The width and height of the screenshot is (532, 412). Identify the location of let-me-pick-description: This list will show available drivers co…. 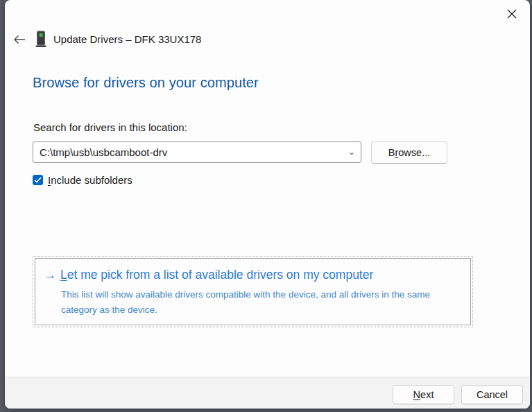
(261, 302).